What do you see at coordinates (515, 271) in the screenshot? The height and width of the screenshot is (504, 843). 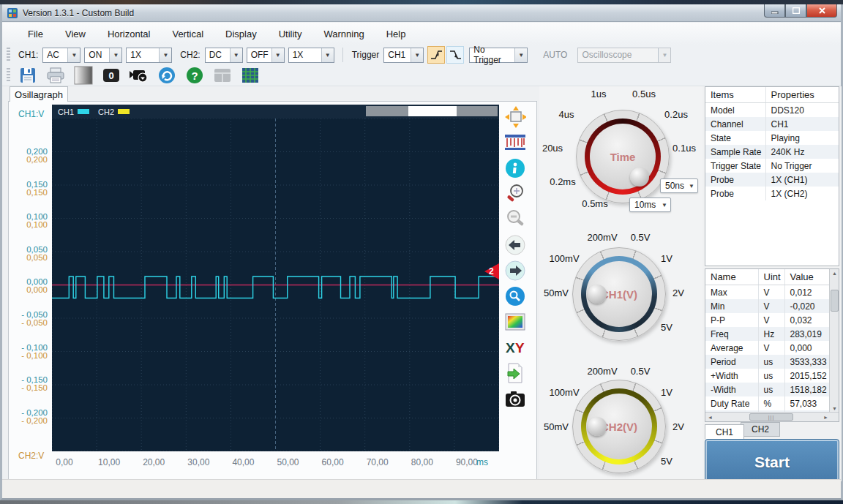 I see `step-forward-button` at bounding box center [515, 271].